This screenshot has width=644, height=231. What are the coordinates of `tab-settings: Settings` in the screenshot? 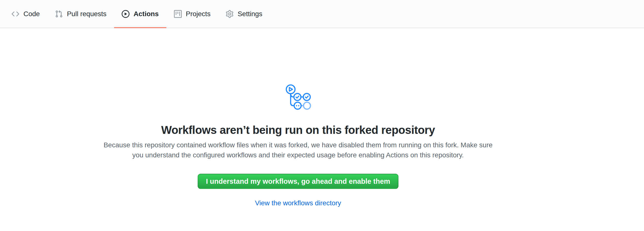 It's located at (244, 14).